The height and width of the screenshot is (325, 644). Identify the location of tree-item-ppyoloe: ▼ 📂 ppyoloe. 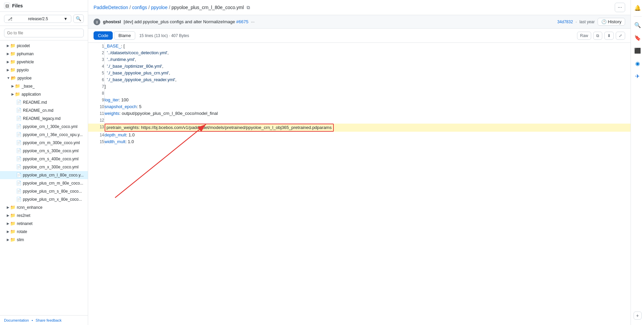
(44, 78).